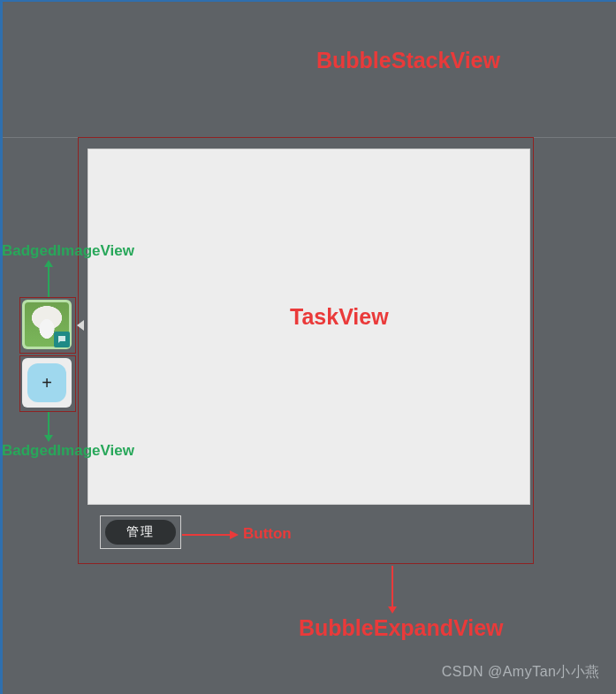 The width and height of the screenshot is (616, 694). Describe the element at coordinates (267, 534) in the screenshot. I see `label-button: Button` at that location.